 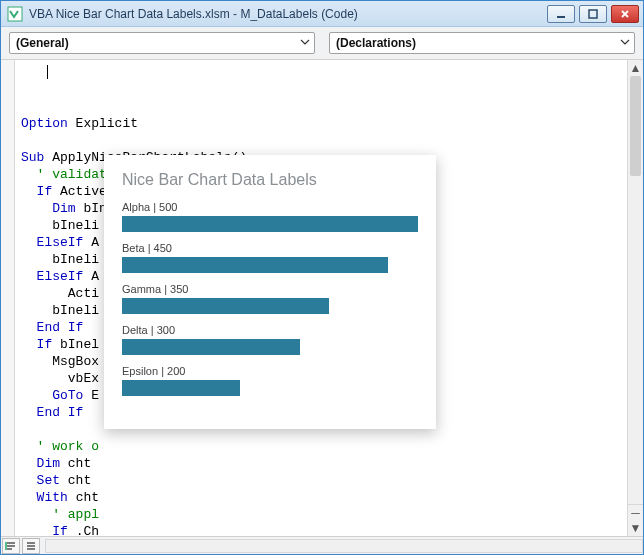 I want to click on code-line: ' work o, so click(x=321, y=446).